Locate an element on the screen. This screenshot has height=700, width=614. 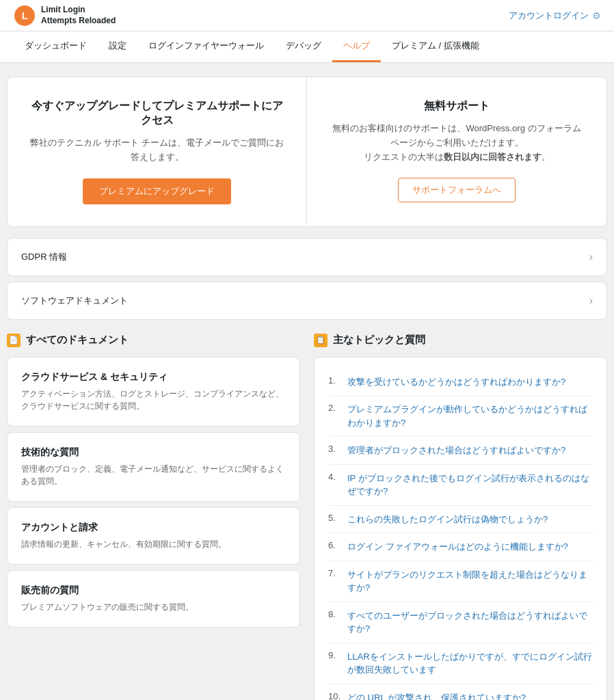
doc-card-account-title: アカウントと請求 is located at coordinates (153, 528).